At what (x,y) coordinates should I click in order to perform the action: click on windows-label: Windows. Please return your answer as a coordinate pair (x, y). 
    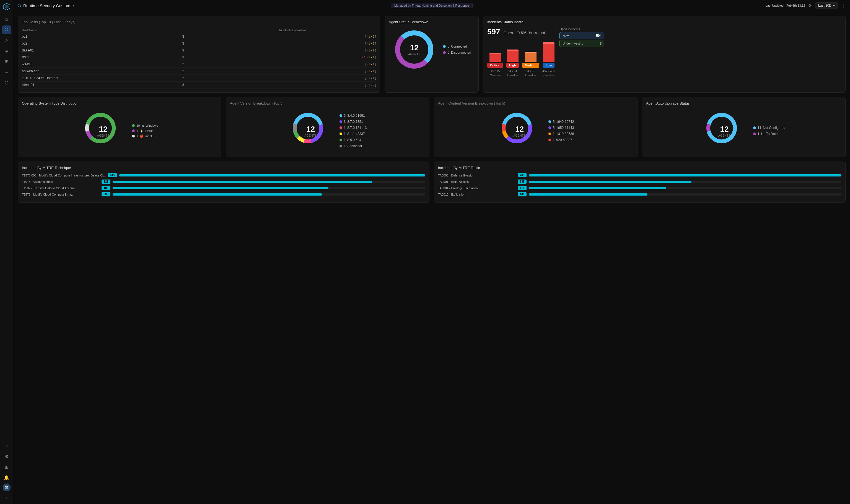
    Looking at the image, I should click on (152, 126).